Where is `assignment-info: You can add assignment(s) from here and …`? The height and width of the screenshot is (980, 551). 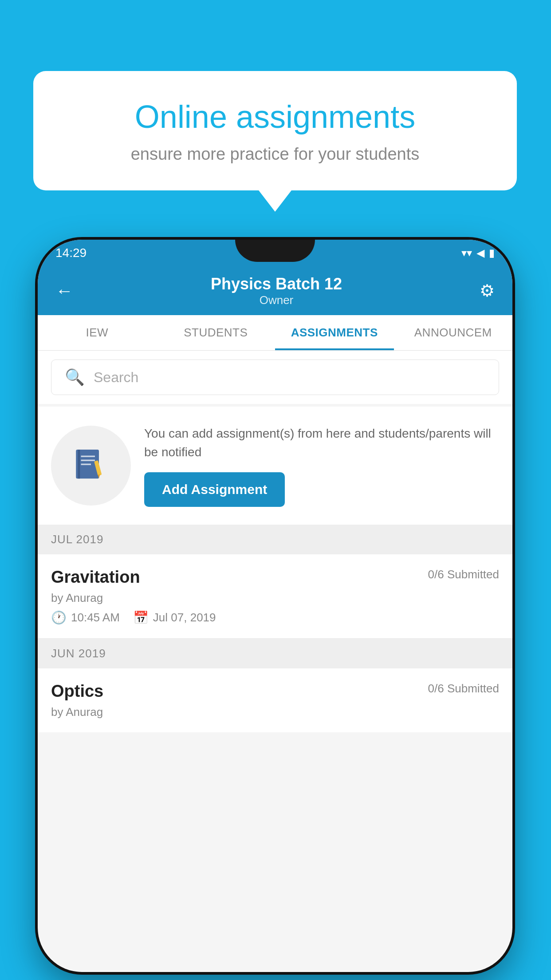
assignment-info: You can add assignment(s) from here and … is located at coordinates (322, 466).